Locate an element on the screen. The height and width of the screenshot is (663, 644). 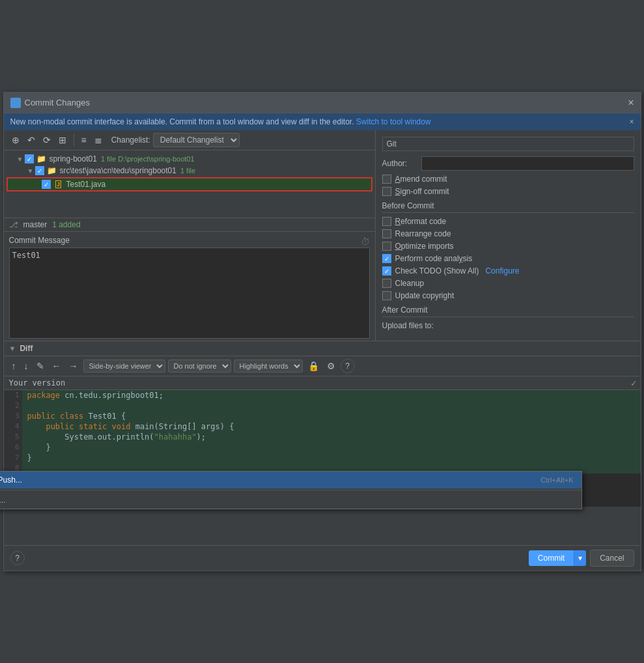
right-panel: Git Author: Amend commit Sign-off commit… is located at coordinates (508, 236).